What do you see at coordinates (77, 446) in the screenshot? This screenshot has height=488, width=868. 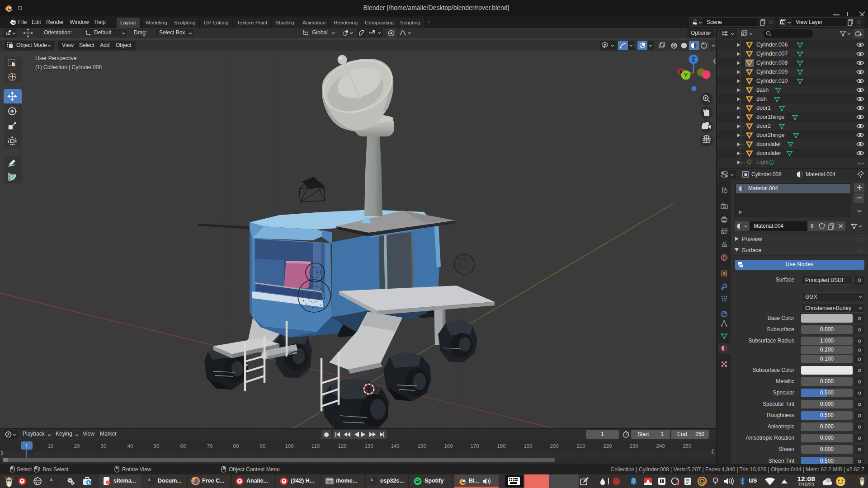 I see `svg-text: 20` at bounding box center [77, 446].